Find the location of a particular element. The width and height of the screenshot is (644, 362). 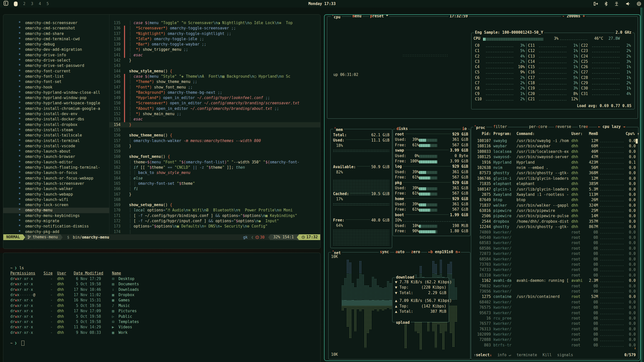

file-item: * omarchy-cmd-share is located at coordinates (56, 34).